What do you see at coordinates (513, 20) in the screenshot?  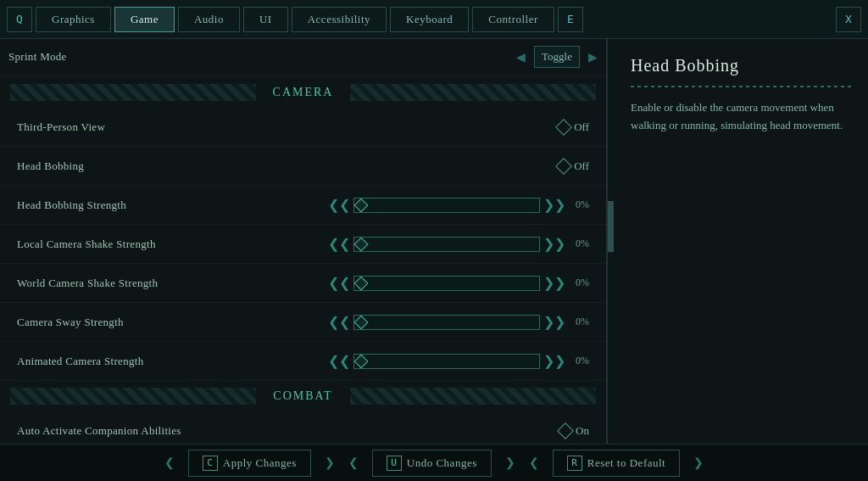 I see `tab-controller: Controller` at bounding box center [513, 20].